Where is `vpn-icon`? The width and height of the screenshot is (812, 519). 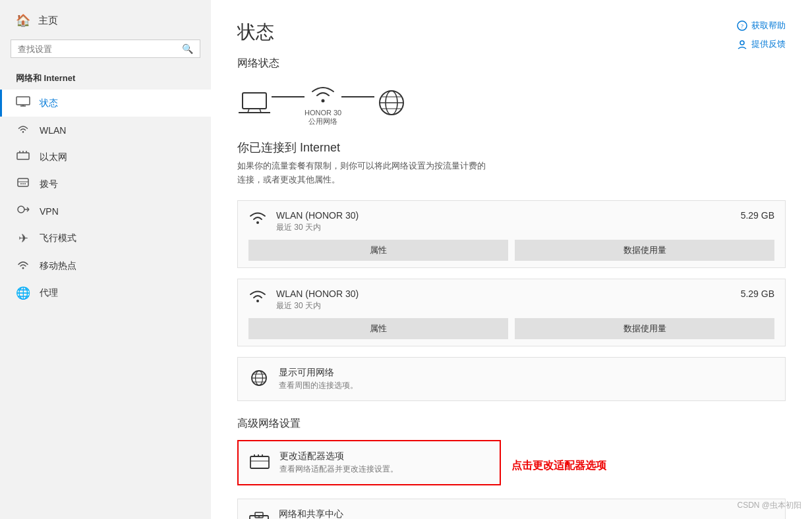 vpn-icon is located at coordinates (23, 211).